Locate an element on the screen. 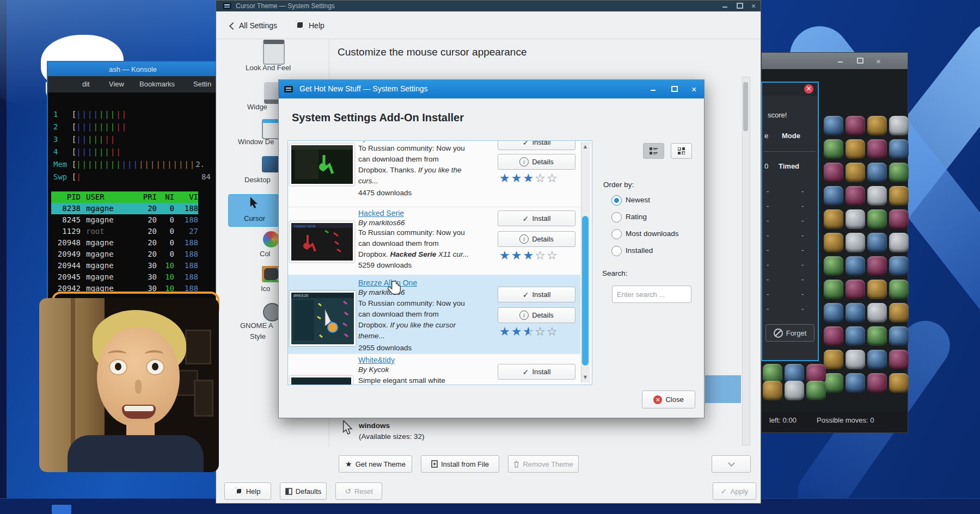  help-button: Help is located at coordinates (317, 26).